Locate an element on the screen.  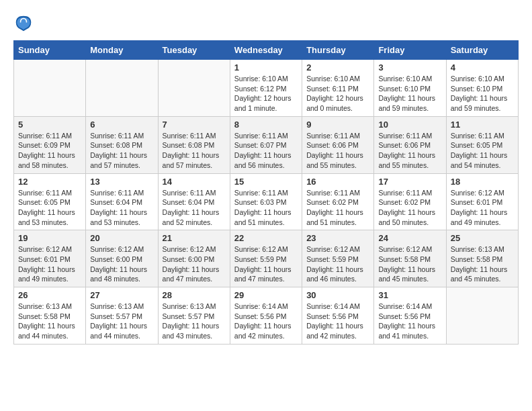
day-number: 16 is located at coordinates (338, 181).